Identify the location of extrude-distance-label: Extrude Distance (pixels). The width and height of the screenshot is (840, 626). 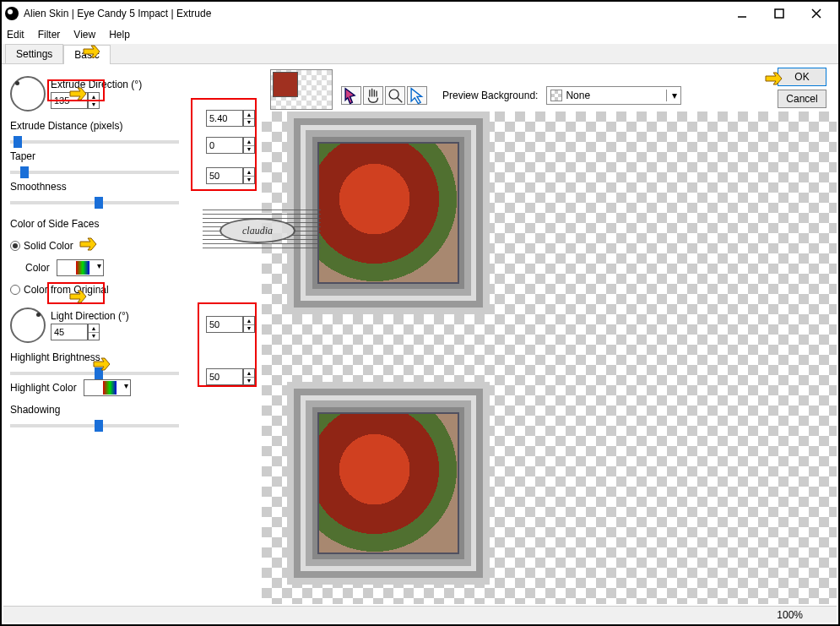
(66, 126).